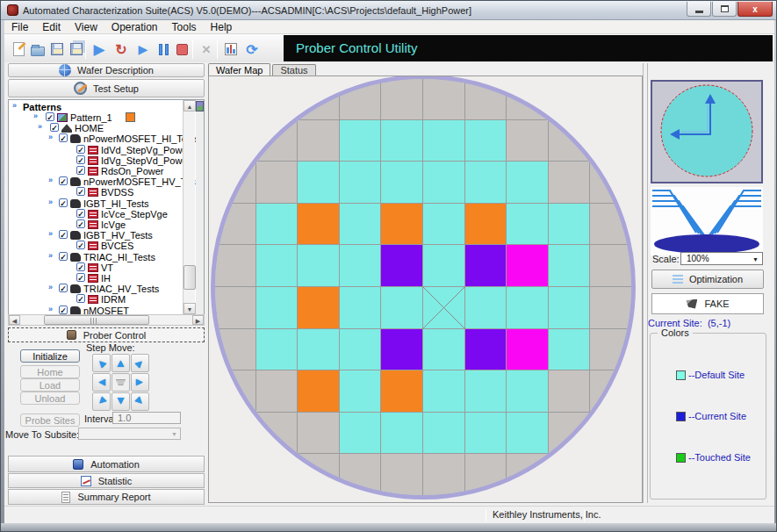  Describe the element at coordinates (121, 363) in the screenshot. I see `step-up-button: ▲` at that location.